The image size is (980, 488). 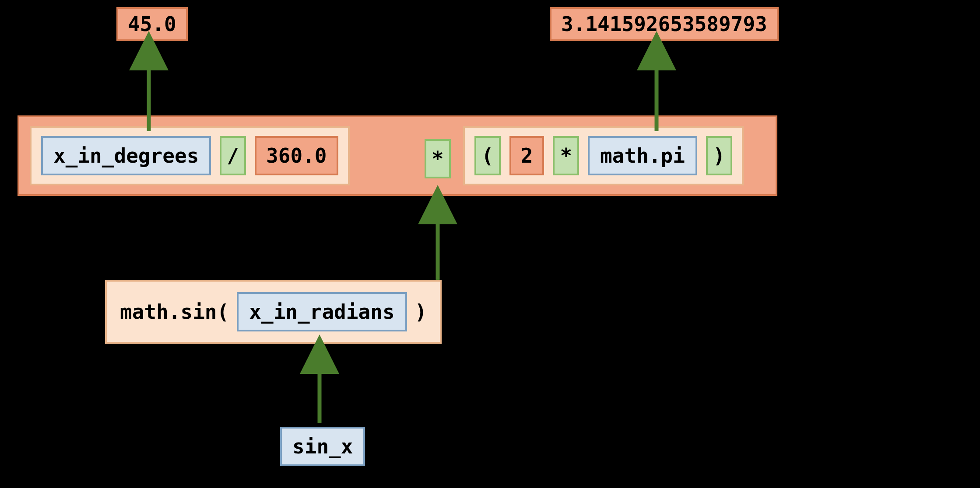 I want to click on paren-group: ( 2 * math.pi ), so click(x=603, y=156).